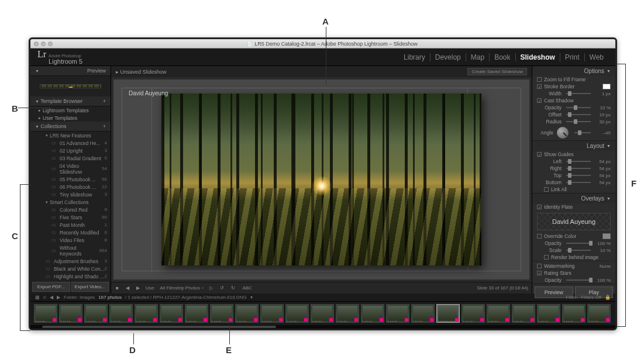 Image resolution: width=644 pixels, height=359 pixels. Describe the element at coordinates (70, 218) in the screenshot. I see `smart-collection-item: ▭Five Stars90` at that location.